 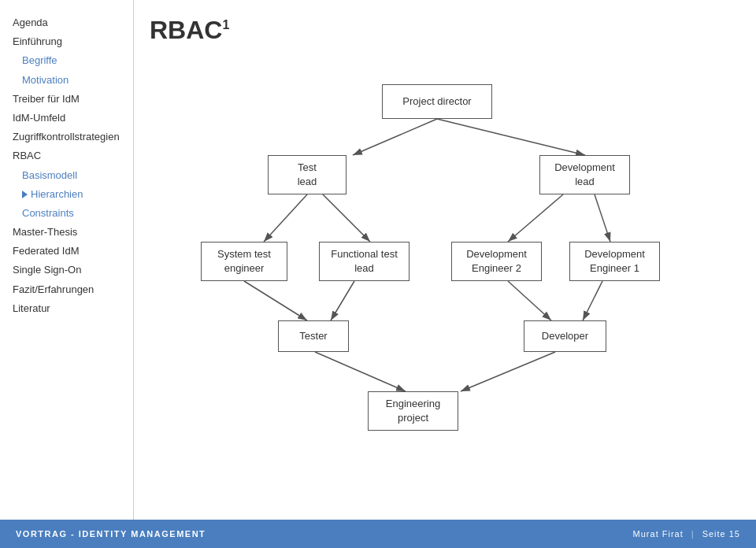 What do you see at coordinates (244, 261) in the screenshot?
I see `box-system-test-engineer: System test engineer` at bounding box center [244, 261].